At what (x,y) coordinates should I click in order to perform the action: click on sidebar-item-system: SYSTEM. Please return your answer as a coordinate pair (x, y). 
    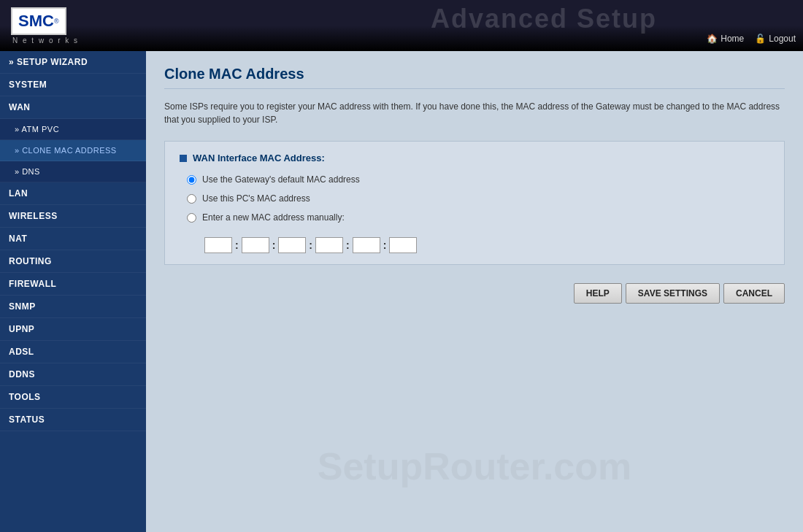
    Looking at the image, I should click on (73, 85).